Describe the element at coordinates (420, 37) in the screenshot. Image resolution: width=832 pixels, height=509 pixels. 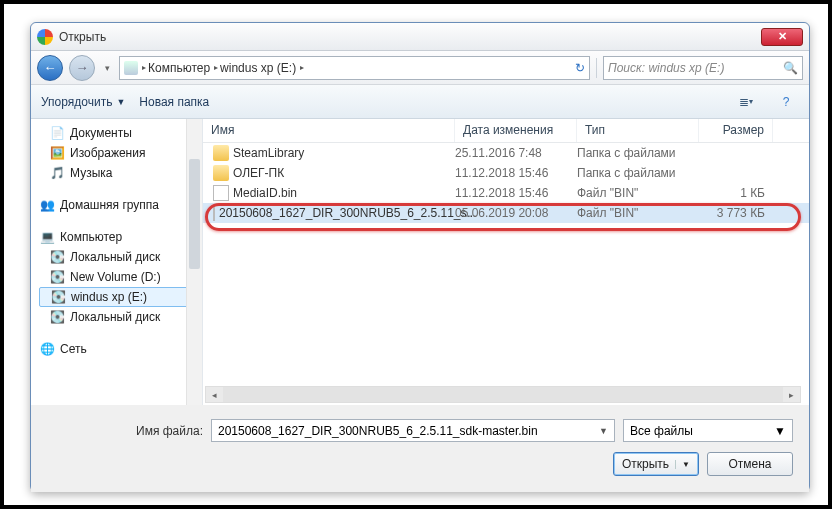
I see `titlebar: Открыть ✕` at that location.